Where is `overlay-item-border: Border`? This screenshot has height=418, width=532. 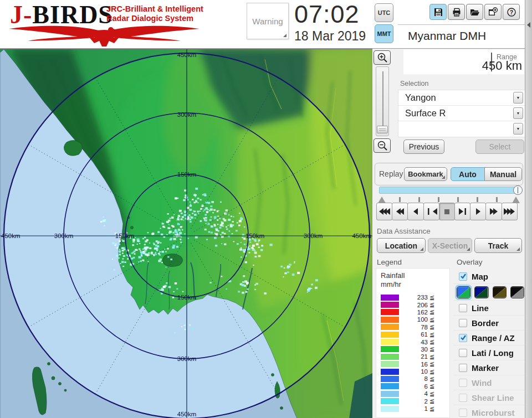
overlay-item-border: Border is located at coordinates (489, 323).